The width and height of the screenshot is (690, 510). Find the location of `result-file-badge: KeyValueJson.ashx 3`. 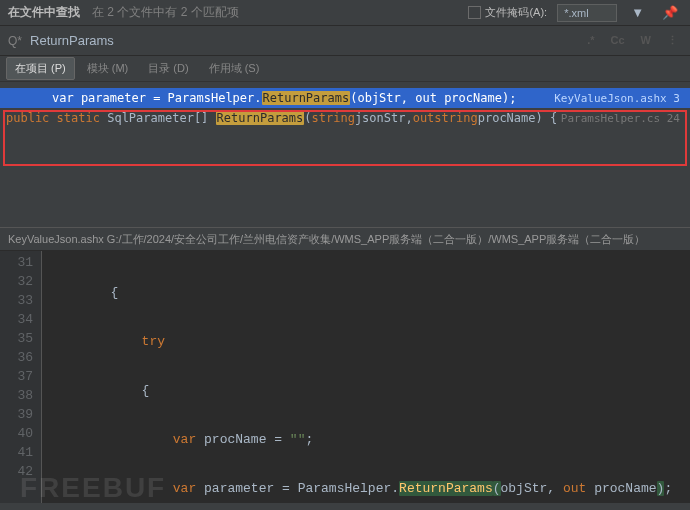

result-file-badge: KeyValueJson.ashx 3 is located at coordinates (617, 98).